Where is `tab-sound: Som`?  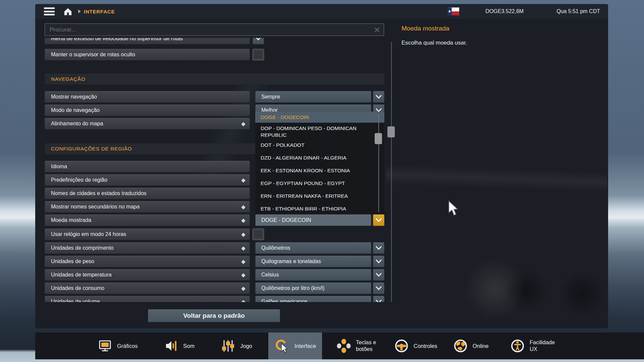
tab-sound: Som is located at coordinates (179, 346).